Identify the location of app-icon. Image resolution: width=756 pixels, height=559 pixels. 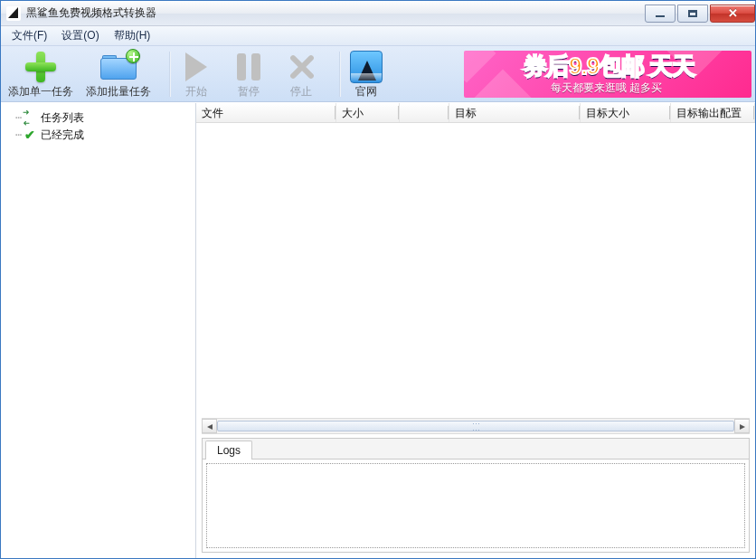
(14, 14).